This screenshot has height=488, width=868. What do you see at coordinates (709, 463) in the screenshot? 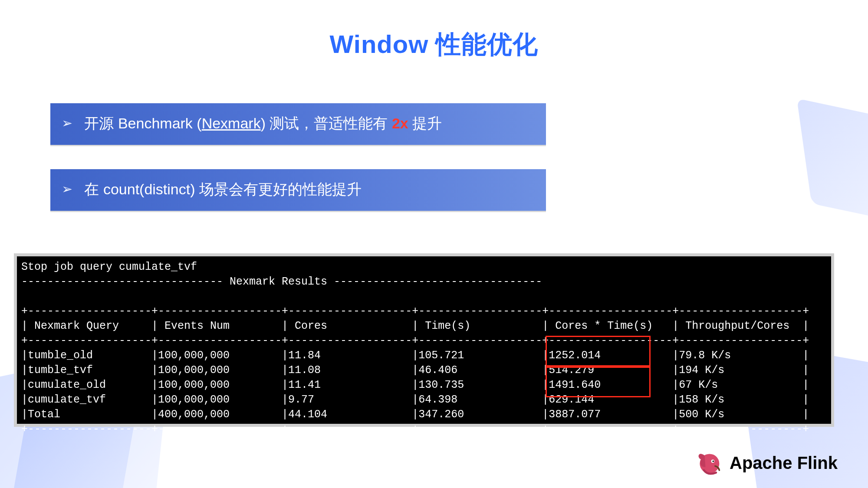
I see `flink-logo-icon` at bounding box center [709, 463].